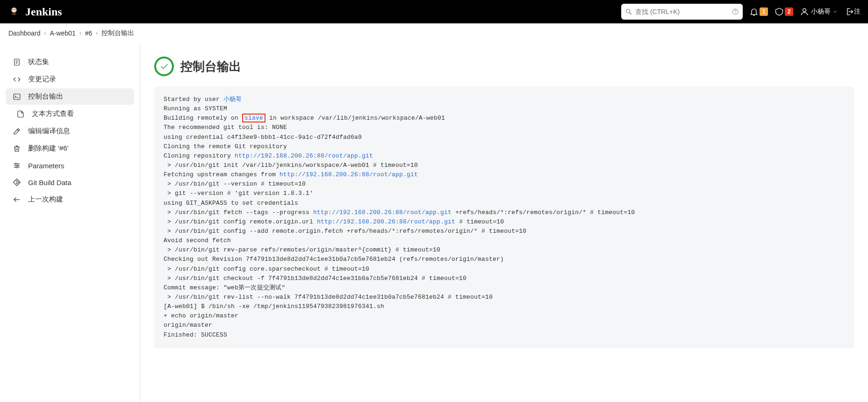 This screenshot has height=402, width=868. I want to click on code-icon, so click(17, 79).